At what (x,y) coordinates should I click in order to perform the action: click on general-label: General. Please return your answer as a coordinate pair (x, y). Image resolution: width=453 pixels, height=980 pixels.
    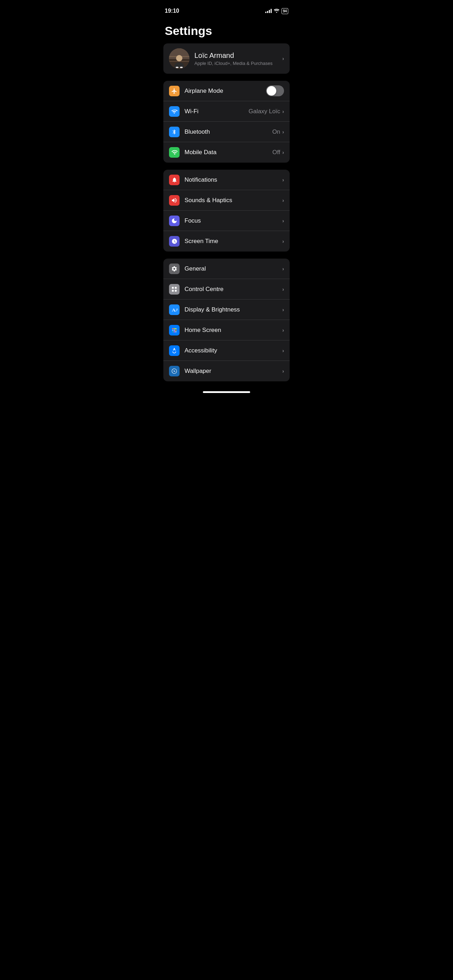
    Looking at the image, I should click on (195, 269).